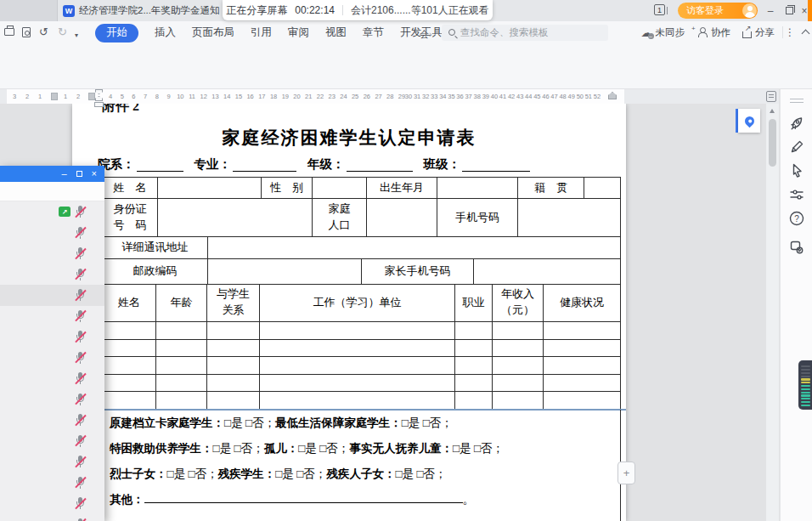 This screenshot has height=521, width=812. Describe the element at coordinates (389, 97) in the screenshot. I see `horizontal-ruler: 3211245678910111213141516171819202122232…` at that location.